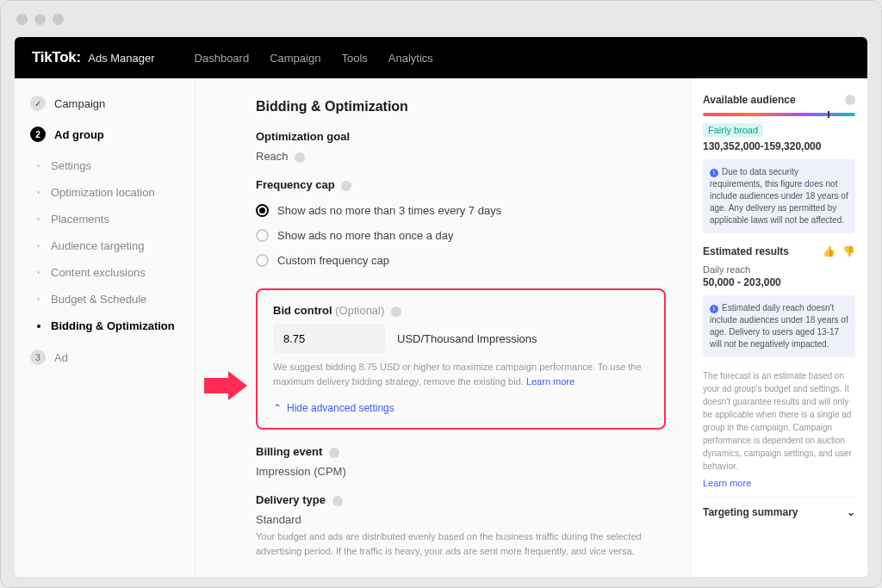  I want to click on title-text: Estimated results, so click(746, 251).